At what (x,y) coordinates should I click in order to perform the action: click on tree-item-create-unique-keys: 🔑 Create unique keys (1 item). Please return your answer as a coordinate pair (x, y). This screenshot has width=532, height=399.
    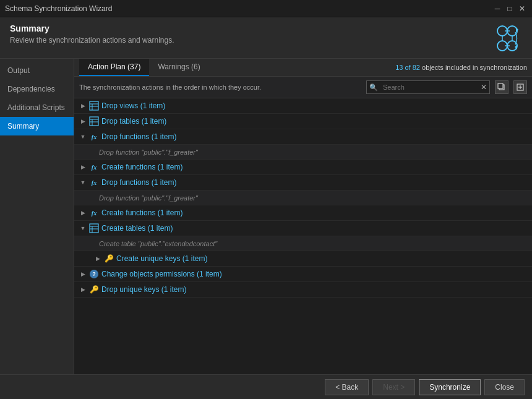
    Looking at the image, I should click on (303, 259).